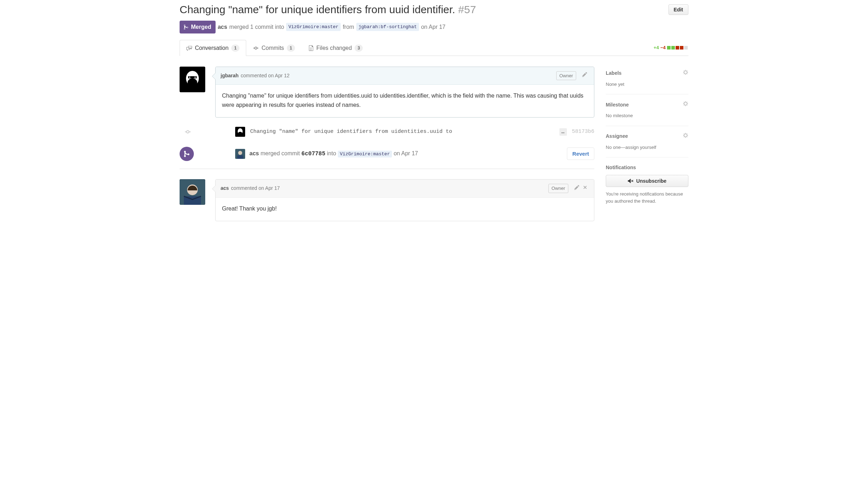  Describe the element at coordinates (647, 84) in the screenshot. I see `sidebar-labels-value: None yet` at that location.